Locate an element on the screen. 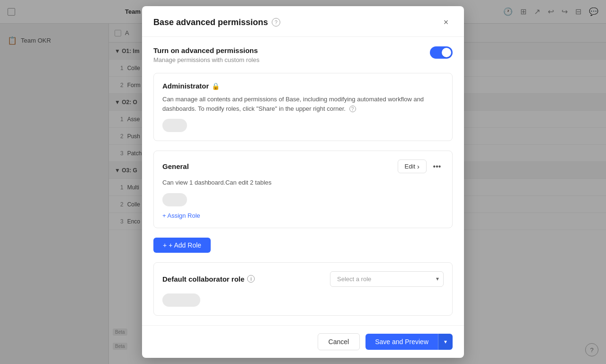 The height and width of the screenshot is (364, 606). add-role-button: + + Add Role is located at coordinates (182, 245).